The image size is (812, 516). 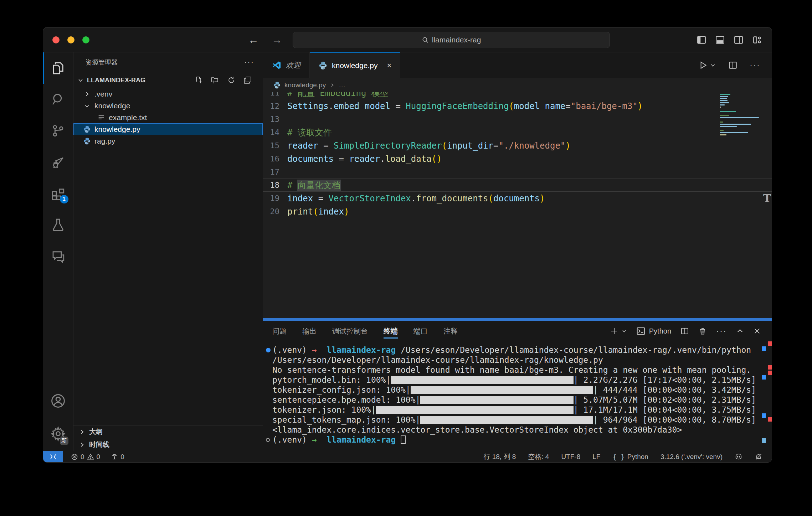 What do you see at coordinates (596, 457) in the screenshot?
I see `eol-sequence: LF` at bounding box center [596, 457].